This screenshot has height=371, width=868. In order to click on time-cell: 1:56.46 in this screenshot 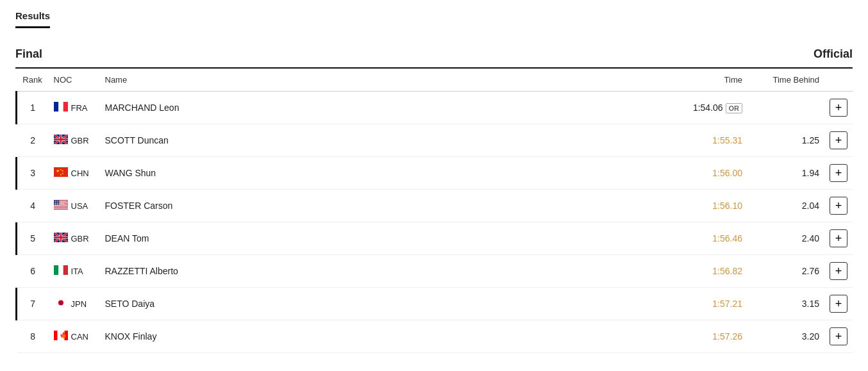, I will do `click(613, 238)`.